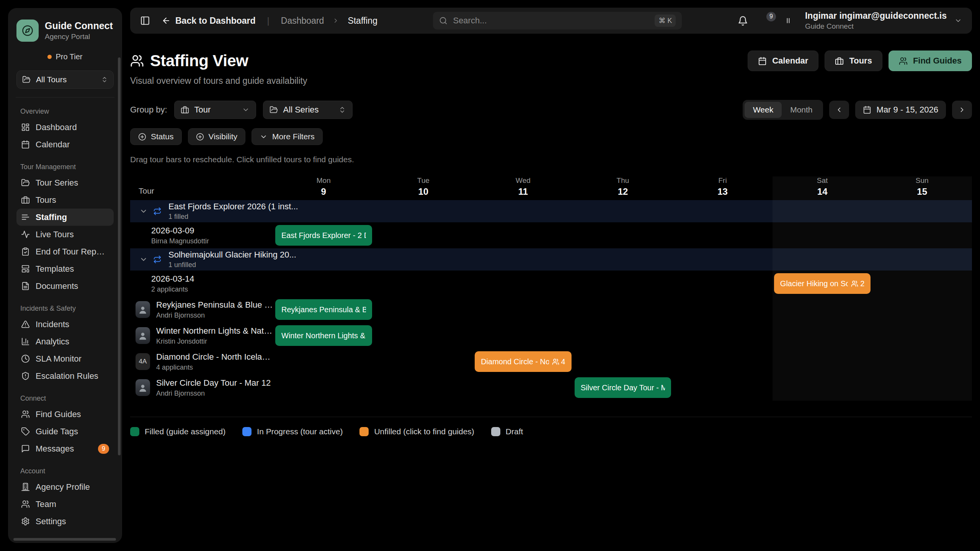  Describe the element at coordinates (209, 21) in the screenshot. I see `back-to-dashboard-button: Back to Dashboard` at that location.